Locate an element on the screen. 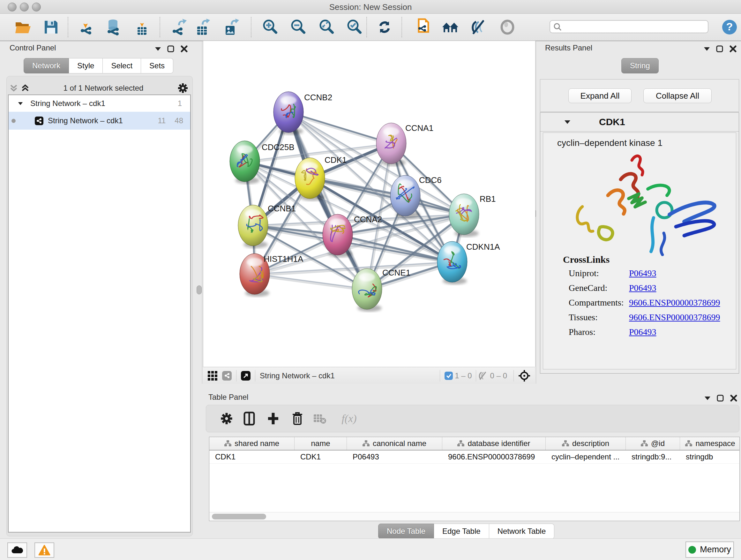 This screenshot has width=741, height=560. hidden-eye-icon is located at coordinates (483, 376).